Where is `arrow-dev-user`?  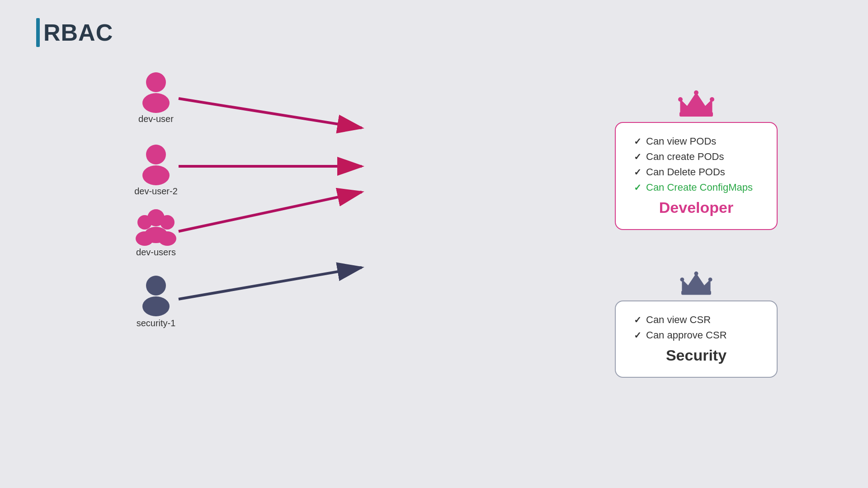
arrow-dev-user is located at coordinates (270, 113).